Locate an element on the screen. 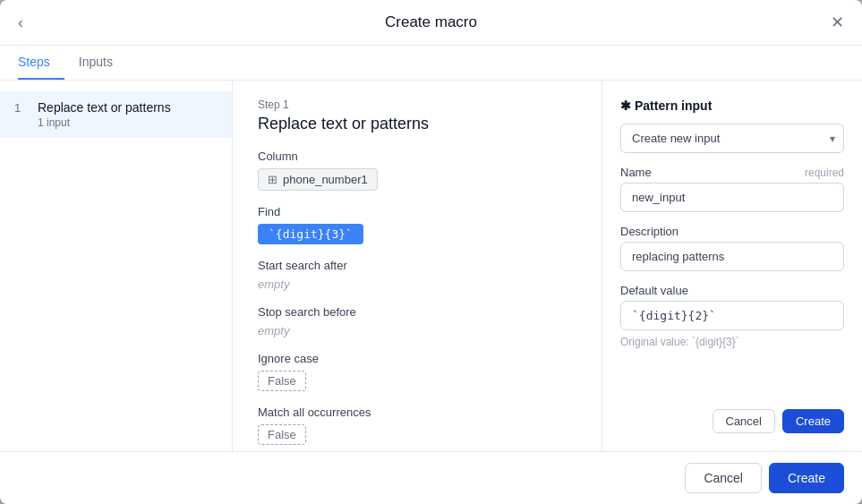  pattern-input-select-wrapper: Create new input ▾ is located at coordinates (732, 138).